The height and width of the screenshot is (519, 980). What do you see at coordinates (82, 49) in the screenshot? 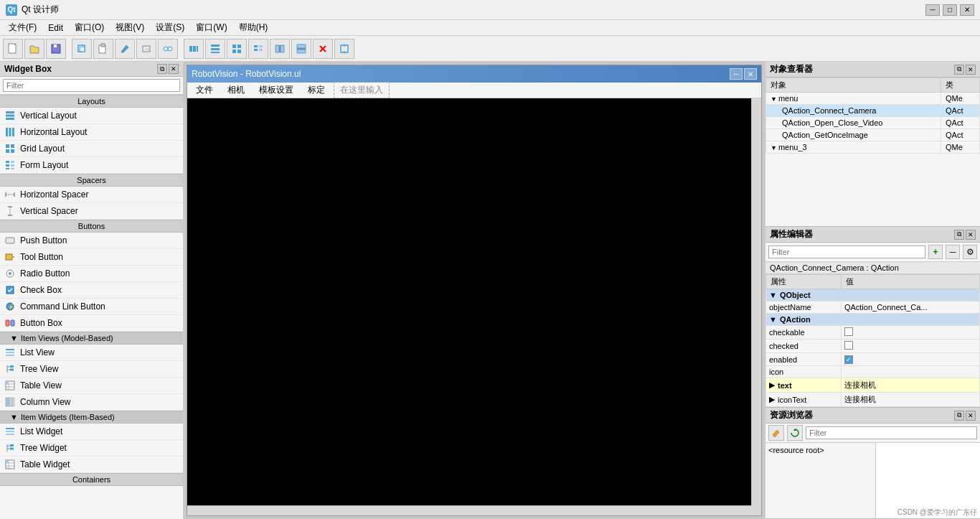
I see `toolbar-copy-form` at bounding box center [82, 49].